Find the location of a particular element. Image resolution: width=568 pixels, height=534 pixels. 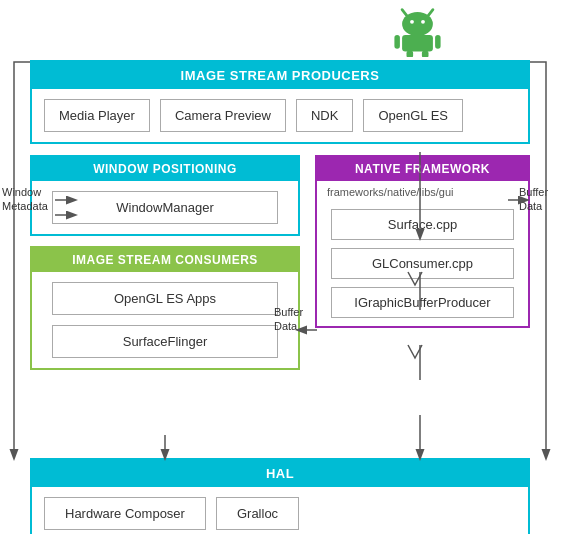

isc-box: IMAGE STREAM CONSUMERS OpenGL ES Apps Su… is located at coordinates (165, 308).